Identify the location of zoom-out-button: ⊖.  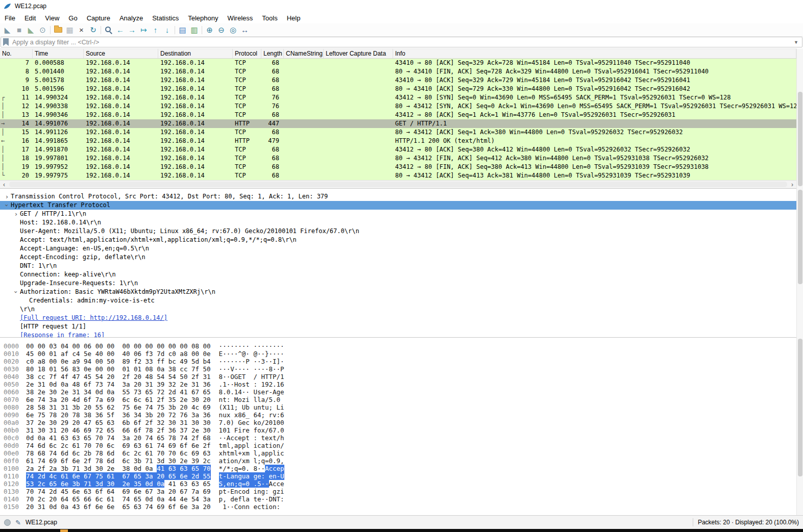
(222, 30).